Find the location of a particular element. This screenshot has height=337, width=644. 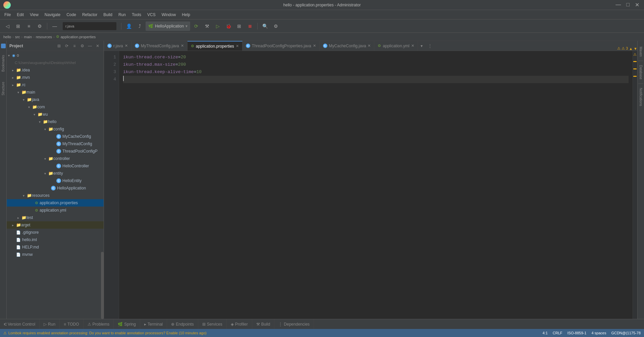

tab-mythreadconfig: C MyThreadConfig.java ✕ is located at coordinates (160, 46).